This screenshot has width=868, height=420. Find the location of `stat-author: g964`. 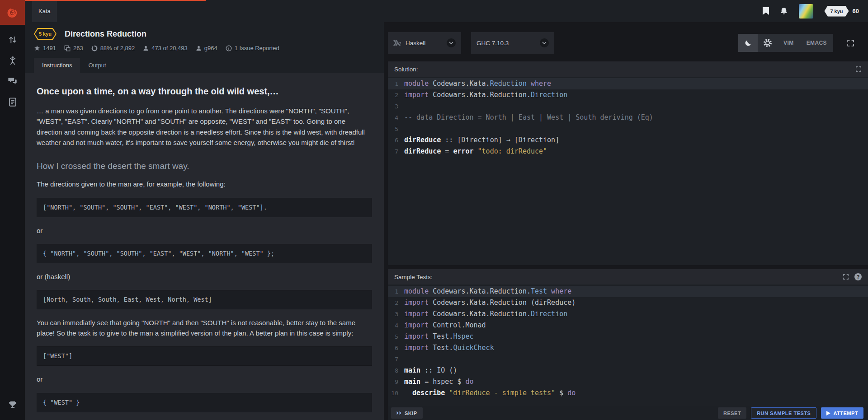

stat-author: g964 is located at coordinates (207, 48).